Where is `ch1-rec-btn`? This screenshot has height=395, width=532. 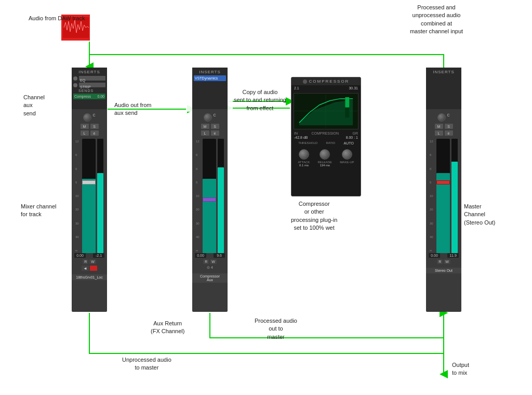 ch1-rec-btn is located at coordinates (94, 268).